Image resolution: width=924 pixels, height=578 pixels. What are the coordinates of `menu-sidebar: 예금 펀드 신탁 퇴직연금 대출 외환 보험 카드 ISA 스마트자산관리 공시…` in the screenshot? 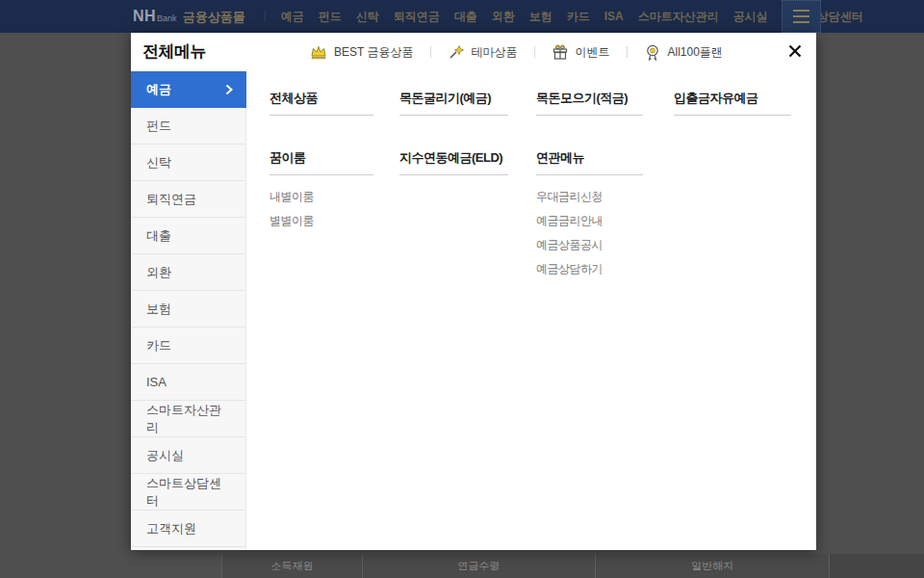 It's located at (189, 310).